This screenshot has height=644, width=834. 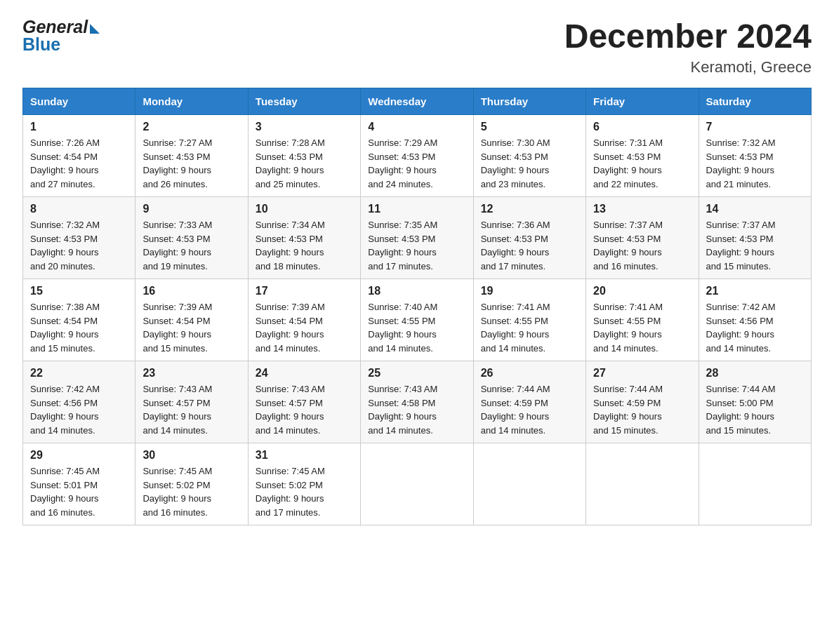 I want to click on col-friday: Friday, so click(x=642, y=102).